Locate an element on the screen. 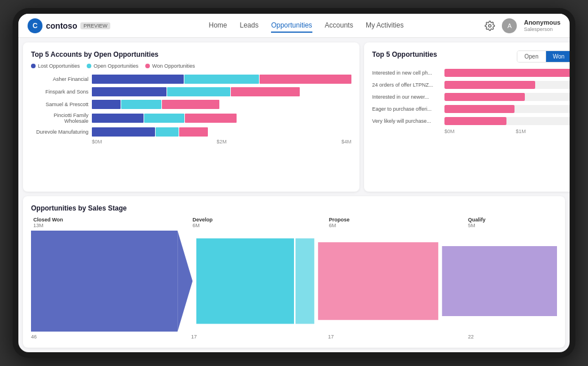 The image size is (588, 366). stage-counts: 46171722 is located at coordinates (294, 337).